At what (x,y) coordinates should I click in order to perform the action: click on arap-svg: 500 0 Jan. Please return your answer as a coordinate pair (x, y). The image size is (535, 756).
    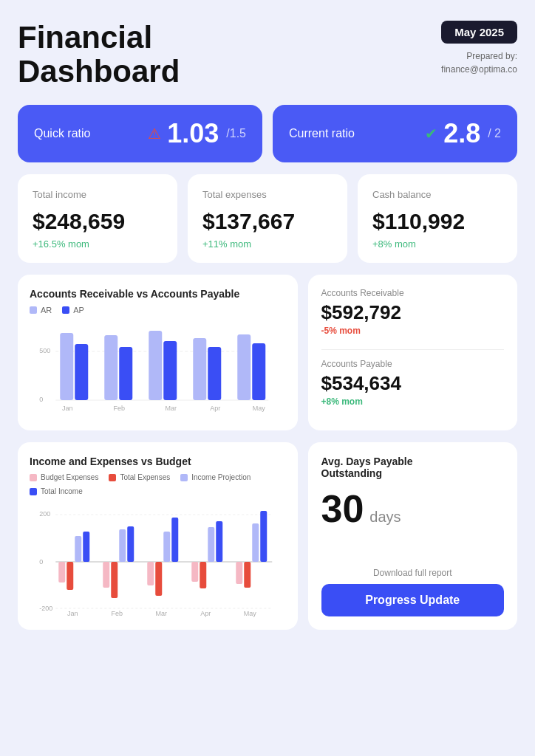
    Looking at the image, I should click on (158, 370).